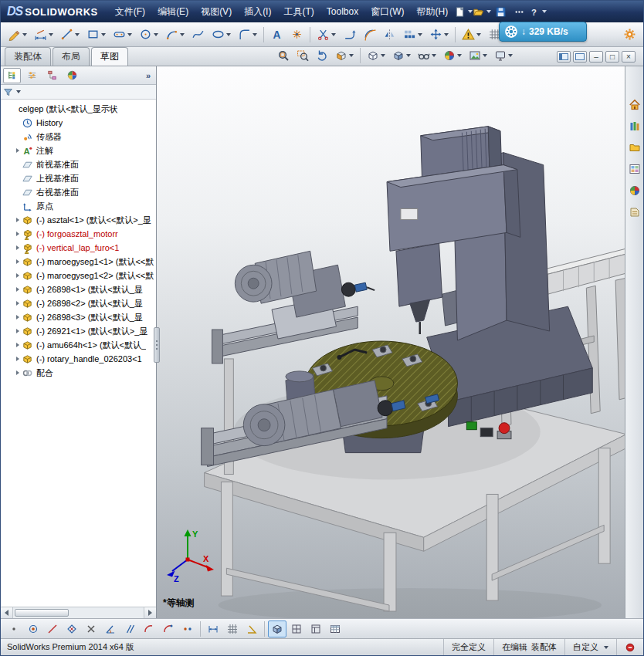  I want to click on edit-appearance-button, so click(452, 56).